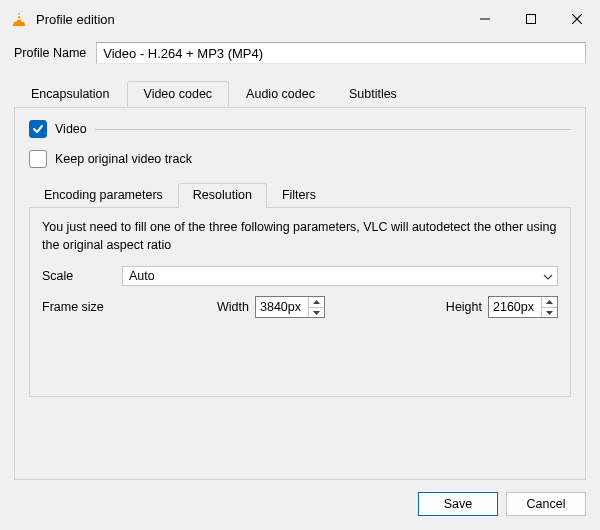  Describe the element at coordinates (300, 129) in the screenshot. I see `video-legend-row: Video` at that location.